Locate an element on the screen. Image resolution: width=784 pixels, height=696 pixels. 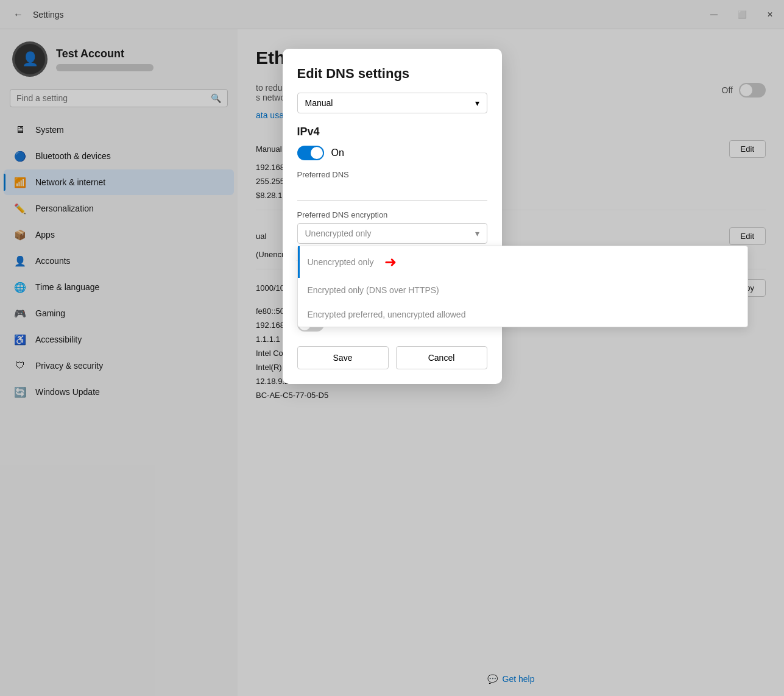
preferred-dns-encryption-dropdown: Unencrypted only ▾ Unencrypted only ➜ En… is located at coordinates (392, 233).